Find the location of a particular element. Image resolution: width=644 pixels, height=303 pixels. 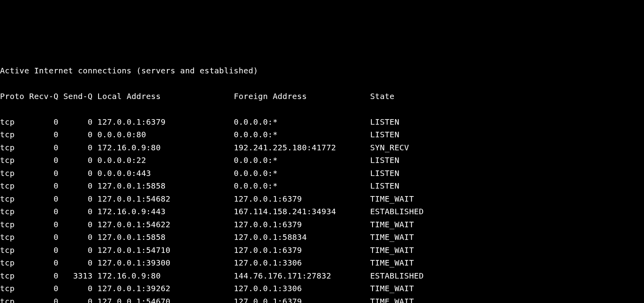

table-row: tcp 0 0 127.0.0.1:6379 0.0.0.0:* LISTEN is located at coordinates (322, 122).